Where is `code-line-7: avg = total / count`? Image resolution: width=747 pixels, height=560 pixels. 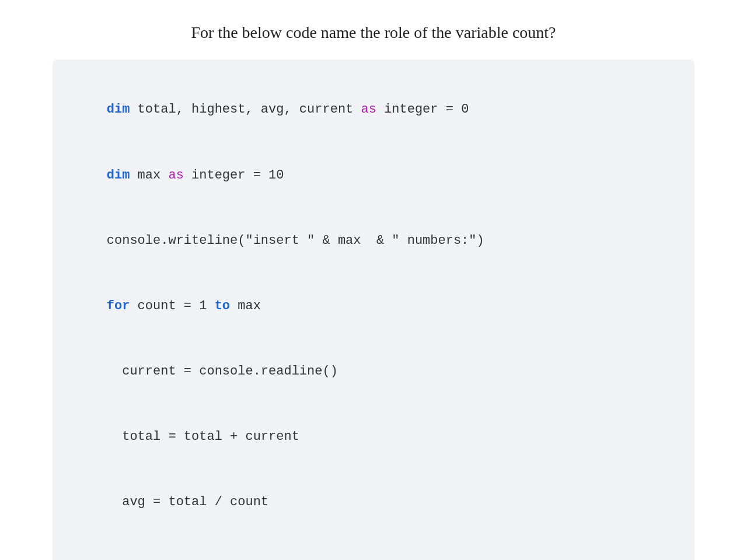 code-line-7: avg = total / count is located at coordinates (374, 502).